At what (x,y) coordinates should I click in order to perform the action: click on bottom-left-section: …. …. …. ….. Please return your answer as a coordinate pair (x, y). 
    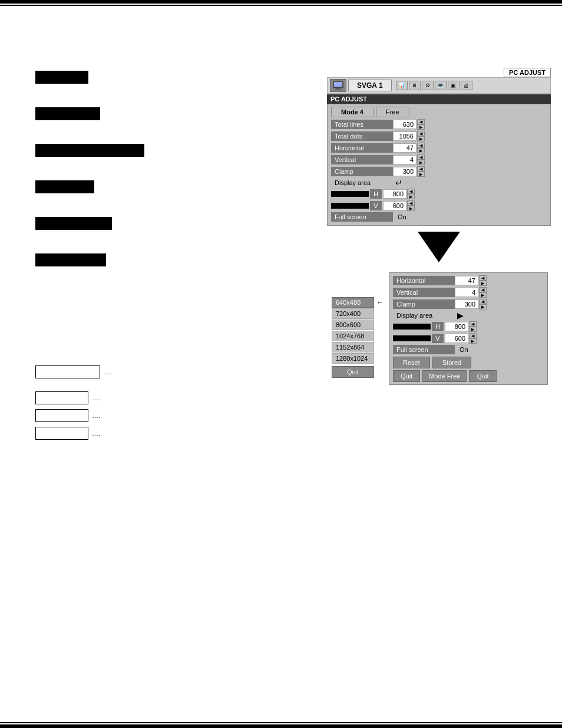
    Looking at the image, I should click on (74, 405).